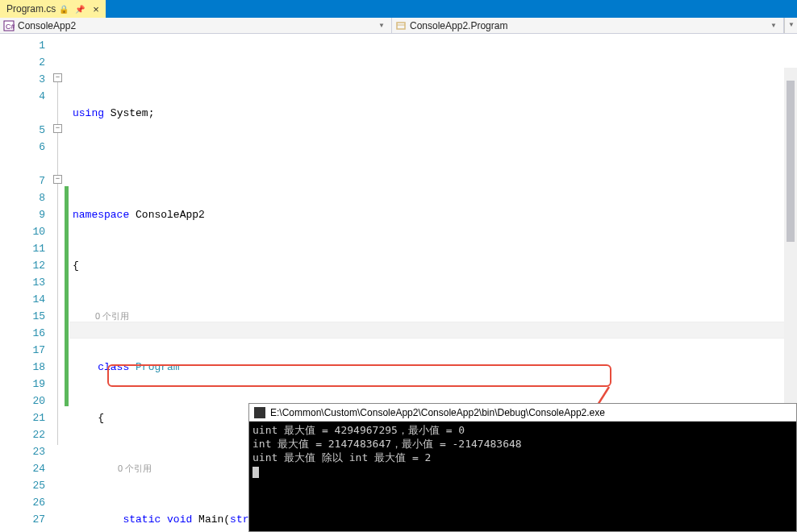 This screenshot has width=797, height=532. I want to click on line-number: 26, so click(23, 503).